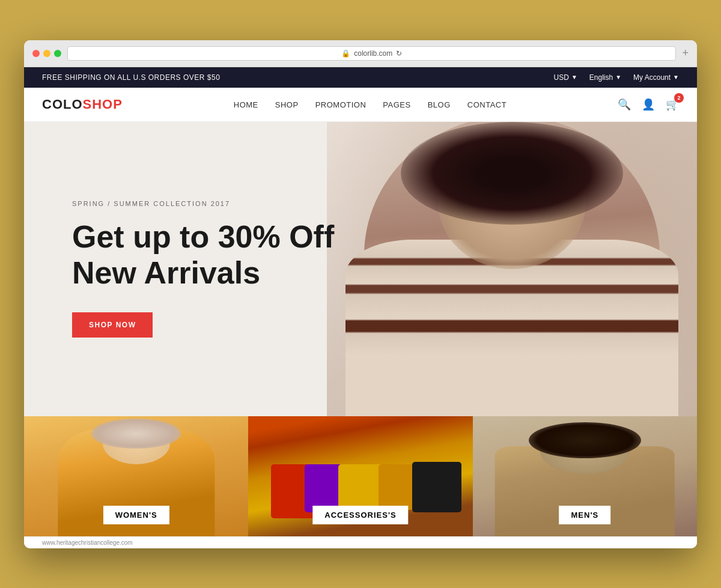 The image size is (721, 588). Describe the element at coordinates (606, 77) in the screenshot. I see `language-dropdown: English ▼` at that location.